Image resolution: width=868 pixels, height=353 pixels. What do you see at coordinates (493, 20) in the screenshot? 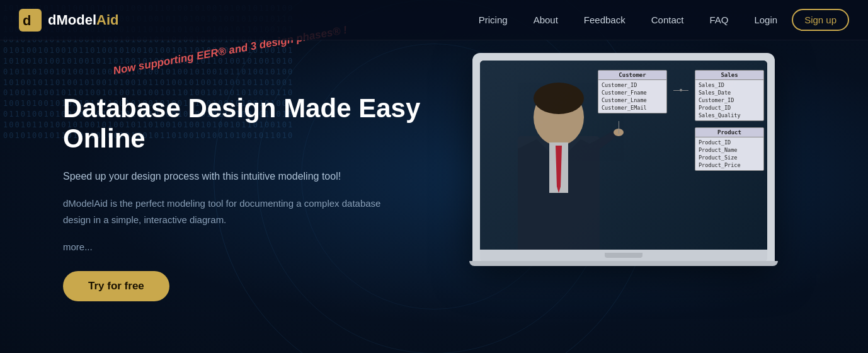
I see `nav-pricing: Pricing` at bounding box center [493, 20].